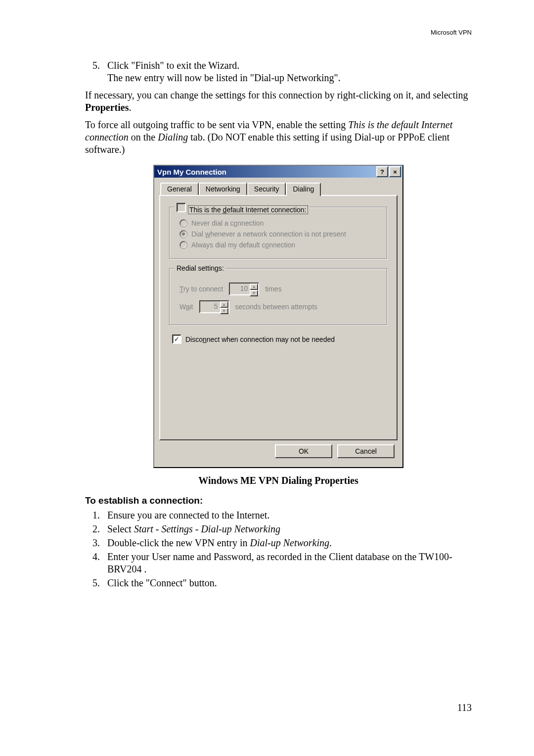  Describe the element at coordinates (217, 125) in the screenshot. I see `p2-a: To force all outgoing traffic to be sent…` at that location.